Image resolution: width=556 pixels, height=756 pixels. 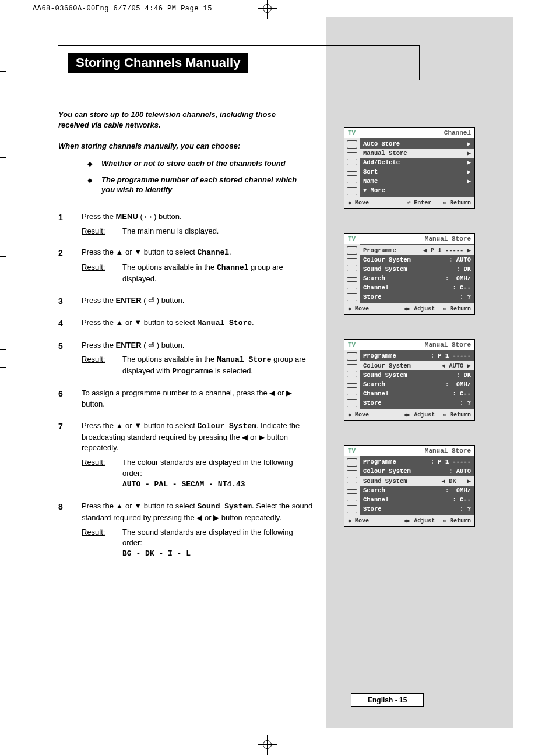 I want to click on step-number: 6, so click(x=70, y=399).